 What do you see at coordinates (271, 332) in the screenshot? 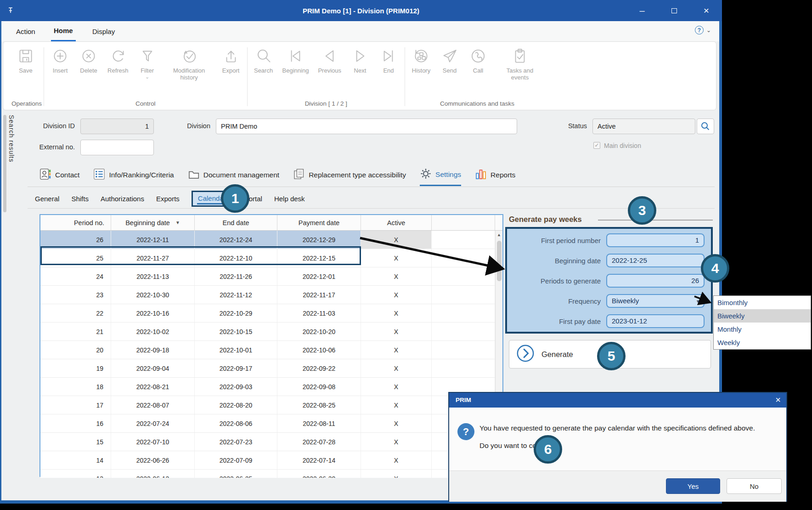
I see `table-row: 212022-10-022022-10-152022-10-20X` at bounding box center [271, 332].